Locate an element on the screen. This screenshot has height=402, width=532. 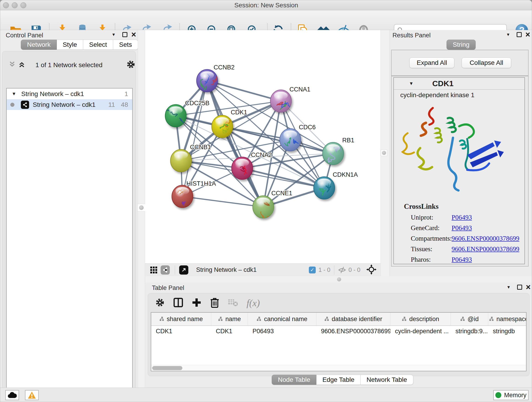
tab-network-table: Network Table is located at coordinates (387, 380).